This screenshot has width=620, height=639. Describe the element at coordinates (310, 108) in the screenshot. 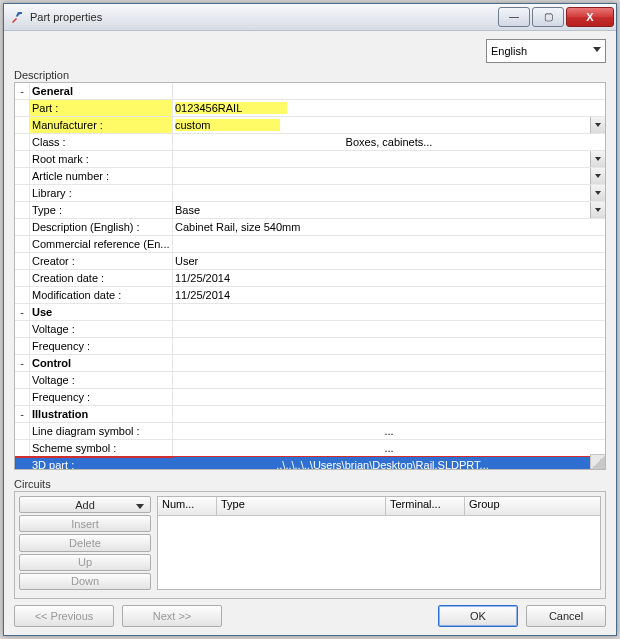

I see `field-part: Part : 0123456RAIL` at that location.